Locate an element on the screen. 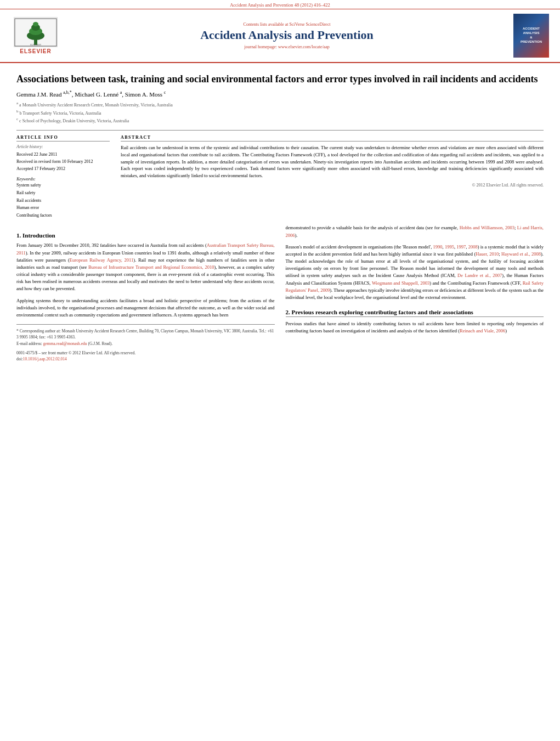  footnote-corresponding: * Corresponding author at: Monash Univer… is located at coordinates (146, 335).